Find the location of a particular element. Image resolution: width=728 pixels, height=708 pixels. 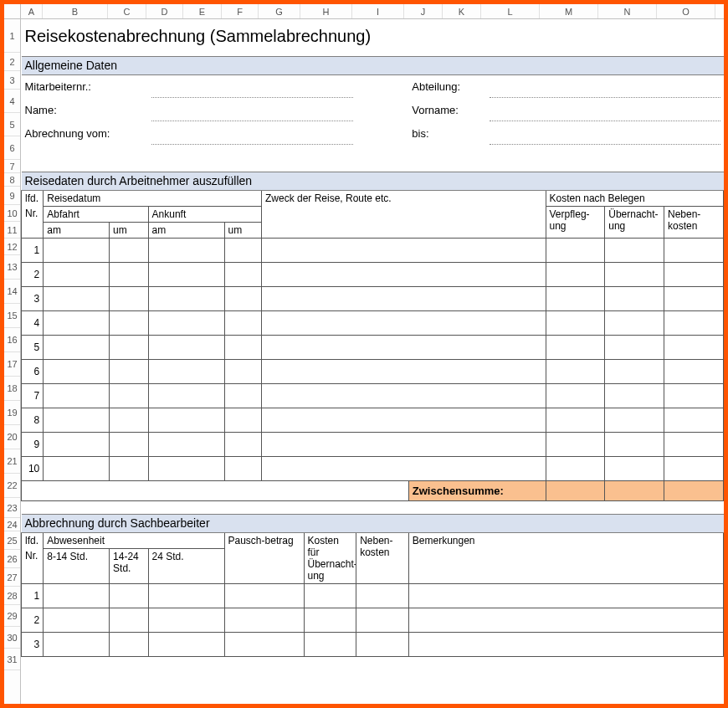

field-name is located at coordinates (253, 110).